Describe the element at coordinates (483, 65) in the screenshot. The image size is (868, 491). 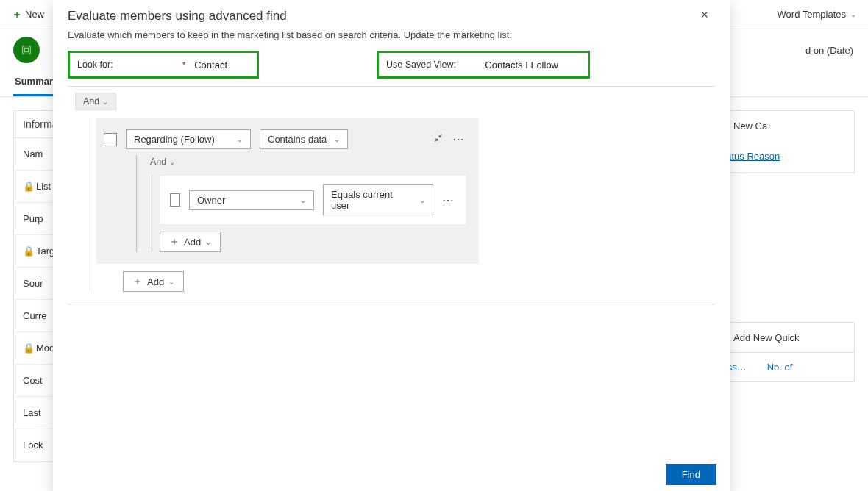
I see `saved-view-selector: Use Saved View: Contacts I Follow` at that location.